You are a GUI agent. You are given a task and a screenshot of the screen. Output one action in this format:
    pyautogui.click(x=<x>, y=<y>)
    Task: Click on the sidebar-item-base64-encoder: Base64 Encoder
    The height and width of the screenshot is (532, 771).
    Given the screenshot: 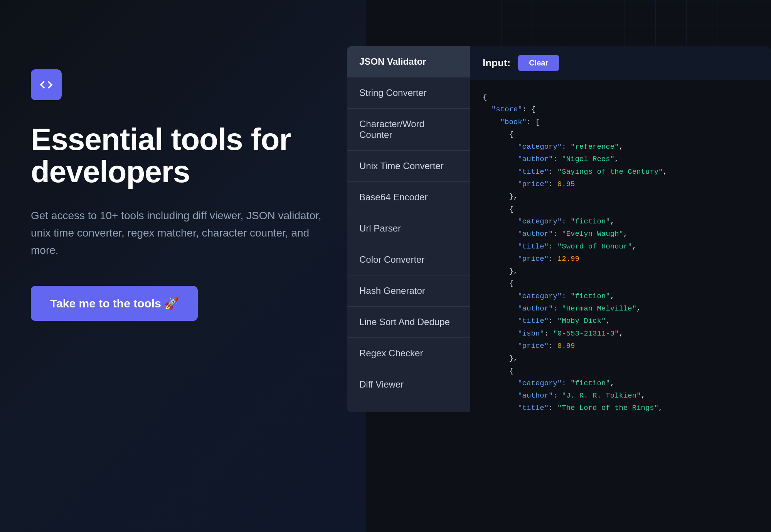 What is the action you would take?
    pyautogui.click(x=409, y=197)
    